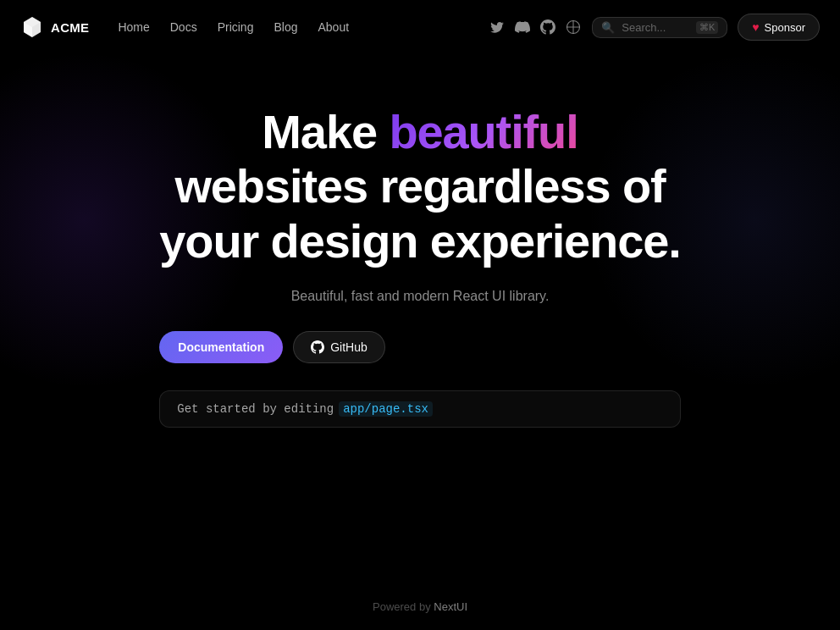  What do you see at coordinates (420, 241) in the screenshot?
I see `hero-title-line3: your design experience.` at bounding box center [420, 241].